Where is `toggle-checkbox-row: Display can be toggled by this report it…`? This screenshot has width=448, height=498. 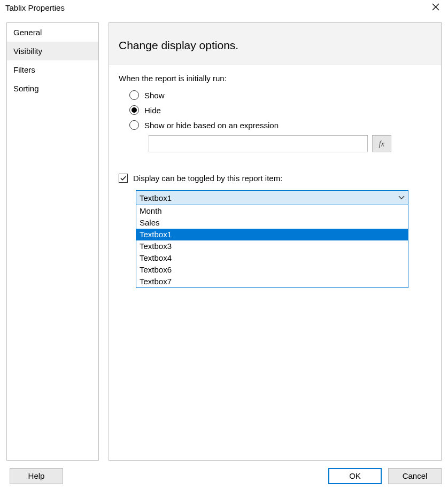
toggle-checkbox-row: Display can be toggled by this report it… is located at coordinates (275, 178).